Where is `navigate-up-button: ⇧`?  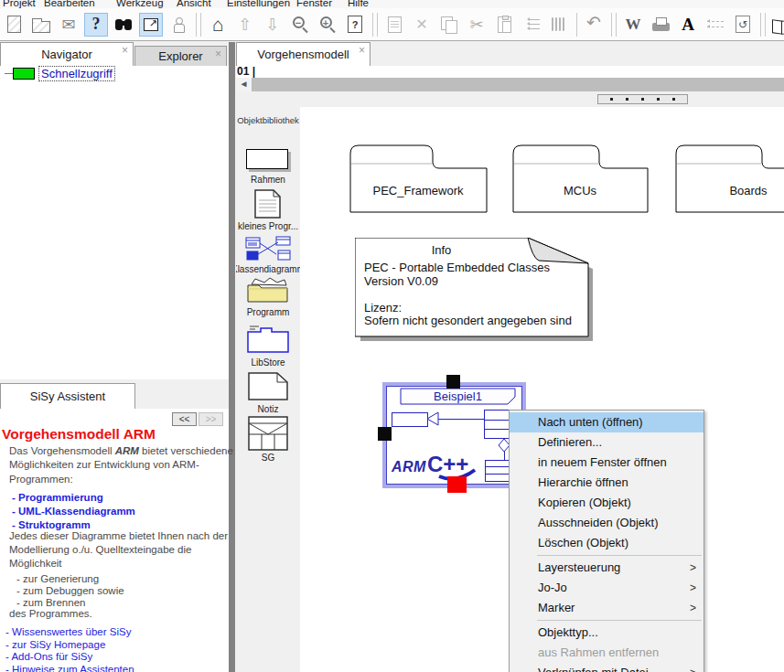 navigate-up-button: ⇧ is located at coordinates (245, 25).